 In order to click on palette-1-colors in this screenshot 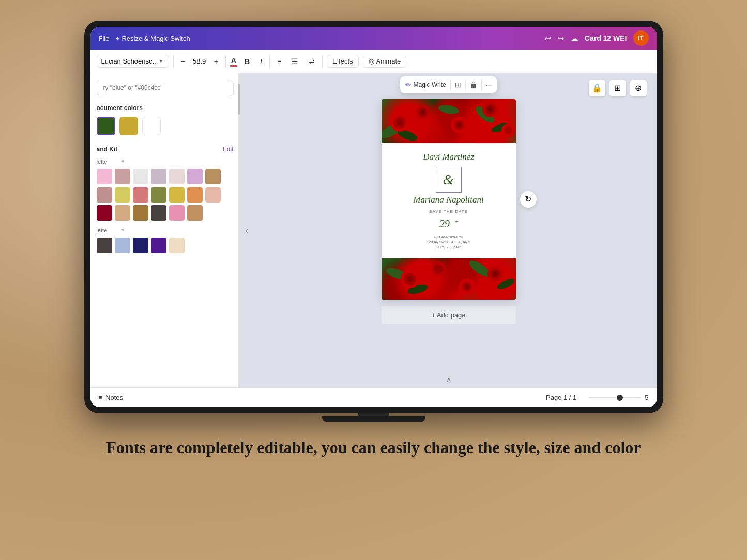, I will do `click(165, 195)`.